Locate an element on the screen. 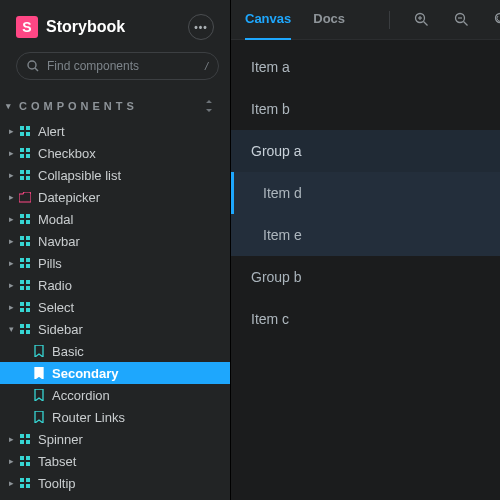 The width and height of the screenshot is (500, 500). search-input-wrapper: / is located at coordinates (118, 66).